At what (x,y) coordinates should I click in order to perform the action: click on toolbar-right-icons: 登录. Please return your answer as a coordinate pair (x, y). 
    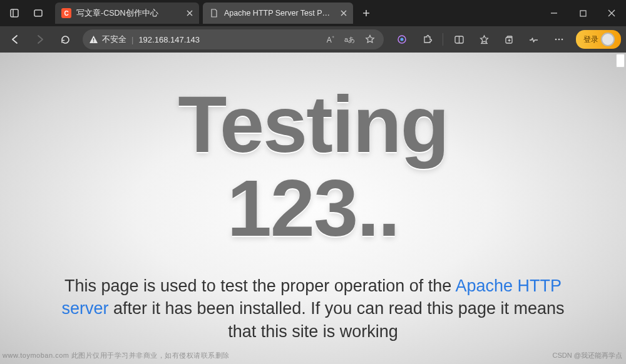
    Looking at the image, I should click on (506, 39).